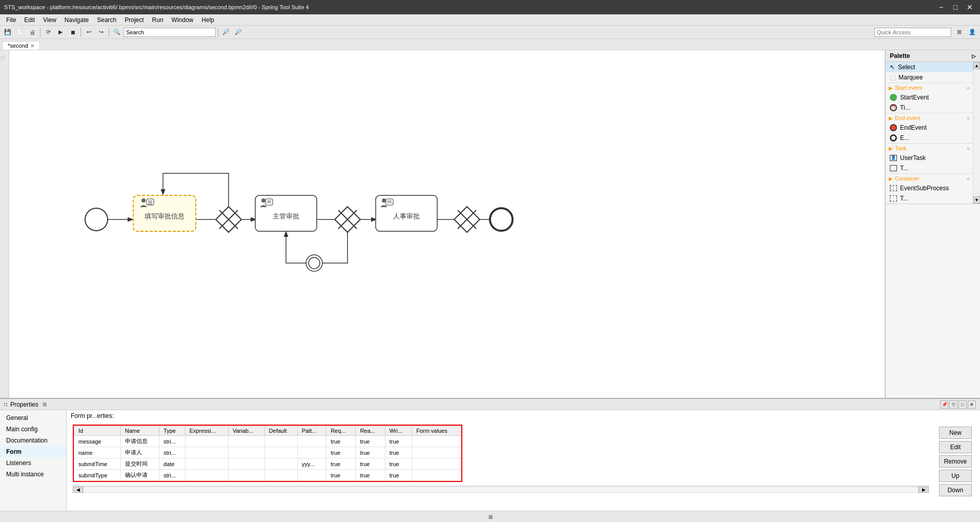 The height and width of the screenshot is (522, 980). Describe the element at coordinates (929, 168) in the screenshot. I see `palette-item-task: T...` at that location.